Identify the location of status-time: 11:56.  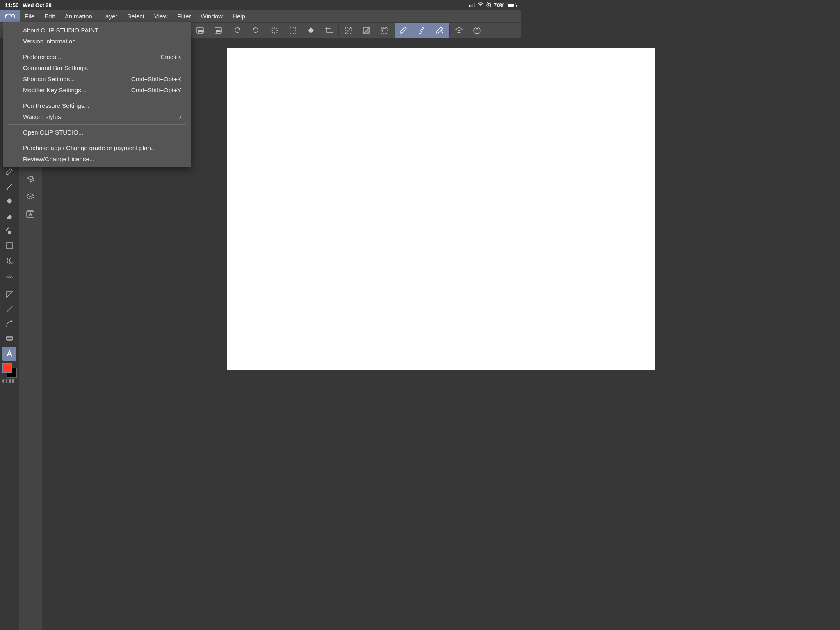
(11, 5).